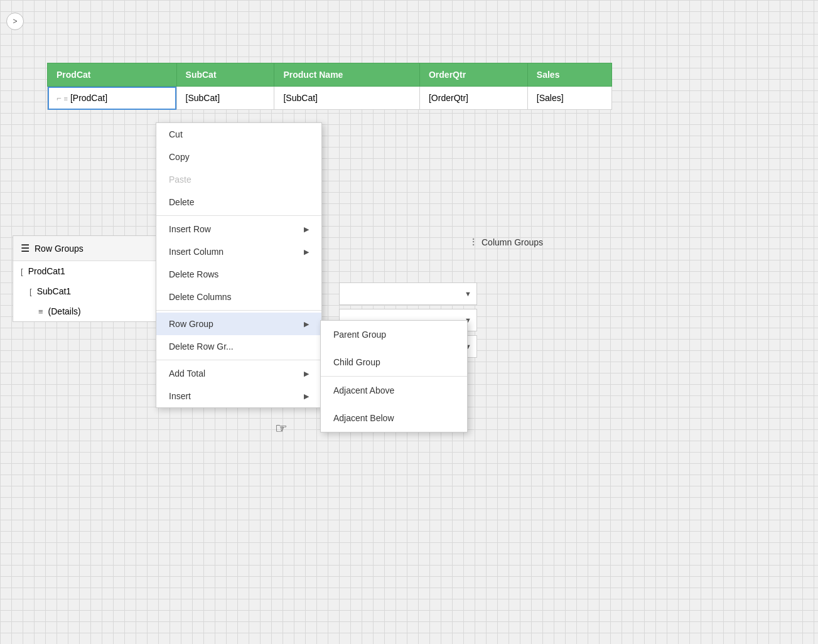 The height and width of the screenshot is (644, 818). What do you see at coordinates (112, 98) in the screenshot?
I see `cell-prodcat: ⌐ ≡ [ProdCat]` at bounding box center [112, 98].